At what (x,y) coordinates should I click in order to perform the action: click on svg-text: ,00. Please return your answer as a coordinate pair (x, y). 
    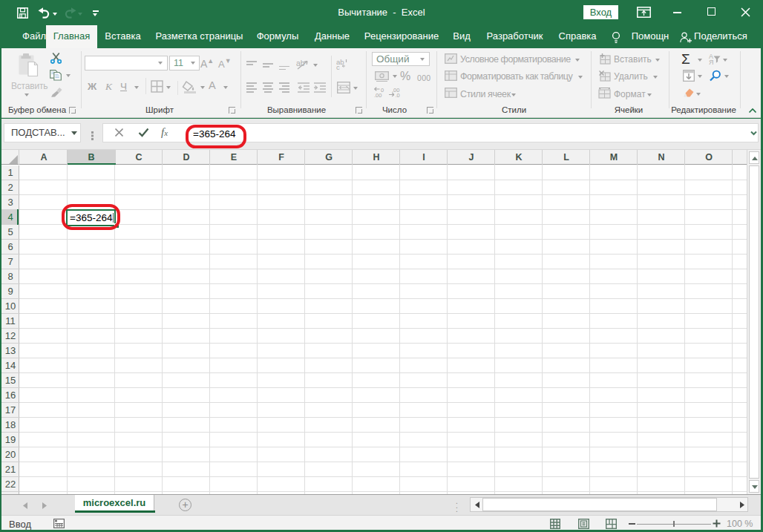
    Looking at the image, I should click on (378, 95).